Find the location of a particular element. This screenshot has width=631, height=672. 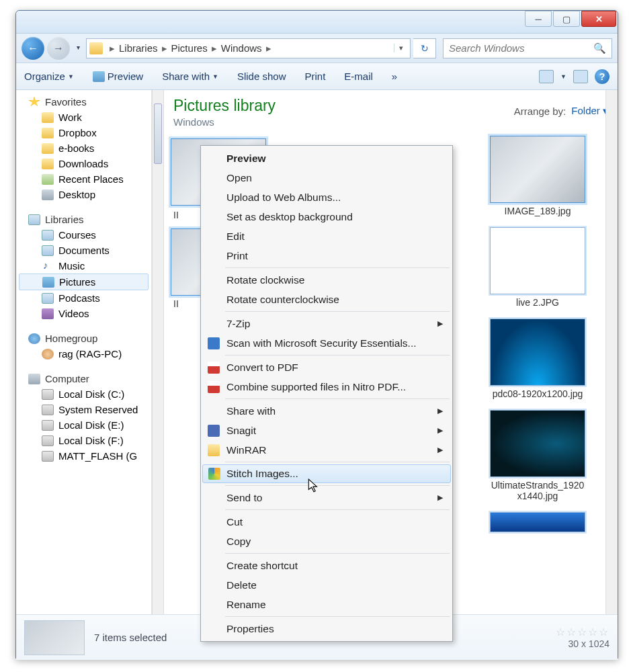

sidebar-item-dropbox: Dropbox is located at coordinates (83, 133).